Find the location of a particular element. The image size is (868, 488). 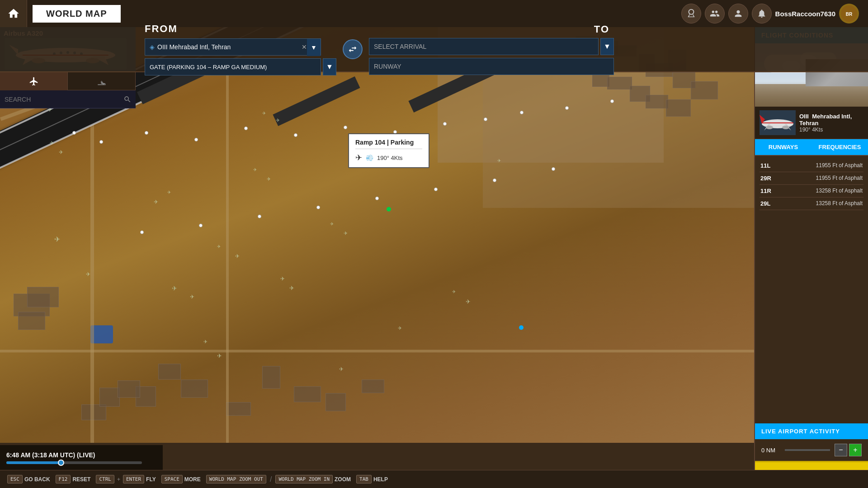

airport-details: OIII Mehrabad Intl, Tehran 190° 4Kts is located at coordinates (831, 123).